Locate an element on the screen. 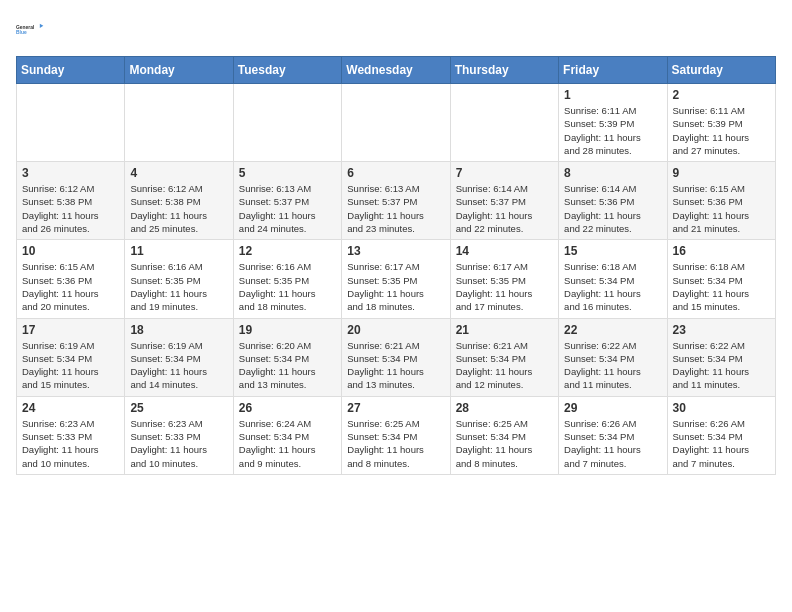  day-number: 3 is located at coordinates (70, 173).